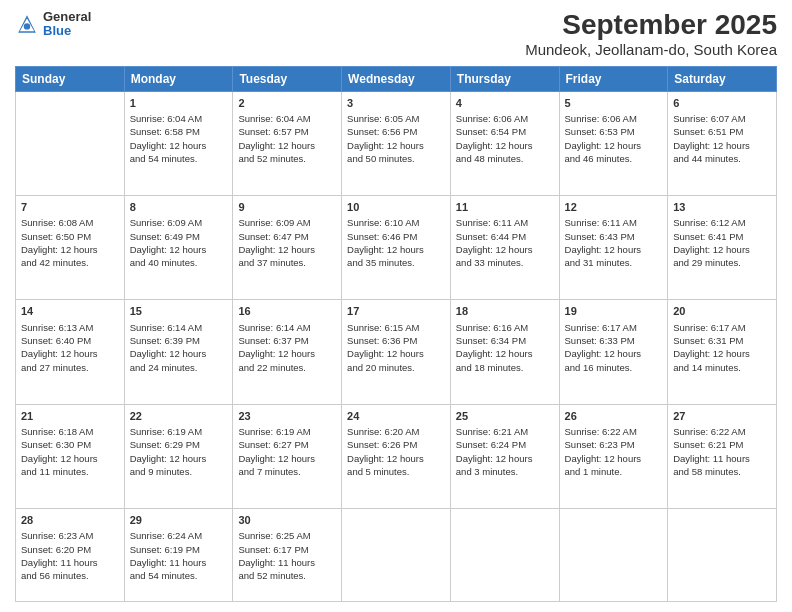  I want to click on day-header-friday: Friday, so click(614, 78).